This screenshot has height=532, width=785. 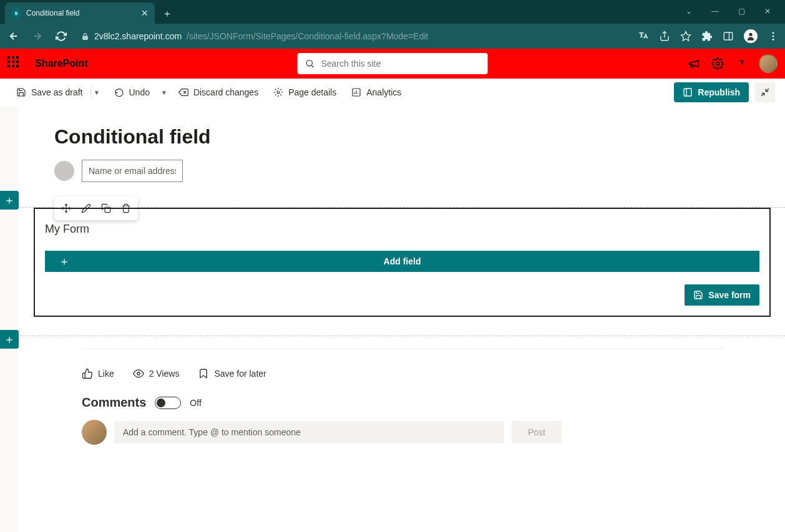 I want to click on discard-changes-button: Discard changes, so click(x=218, y=92).